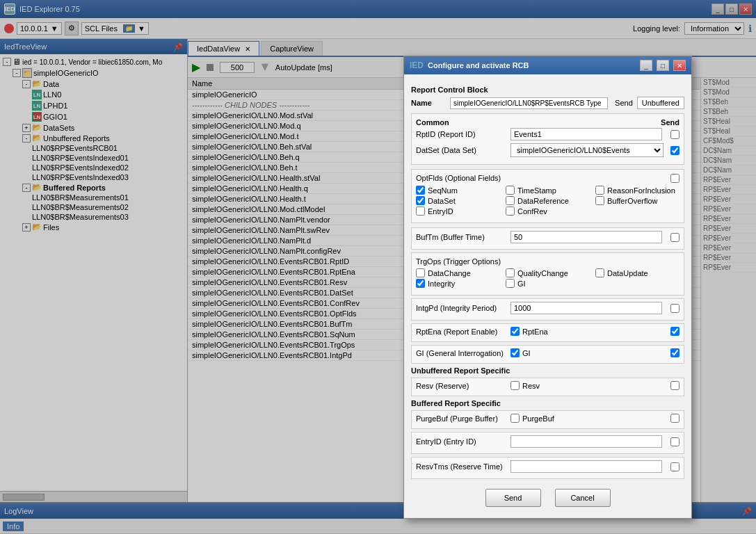 Image resolution: width=756 pixels, height=534 pixels. Describe the element at coordinates (679, 65) in the screenshot. I see `rcb-close-button: ✕` at that location.